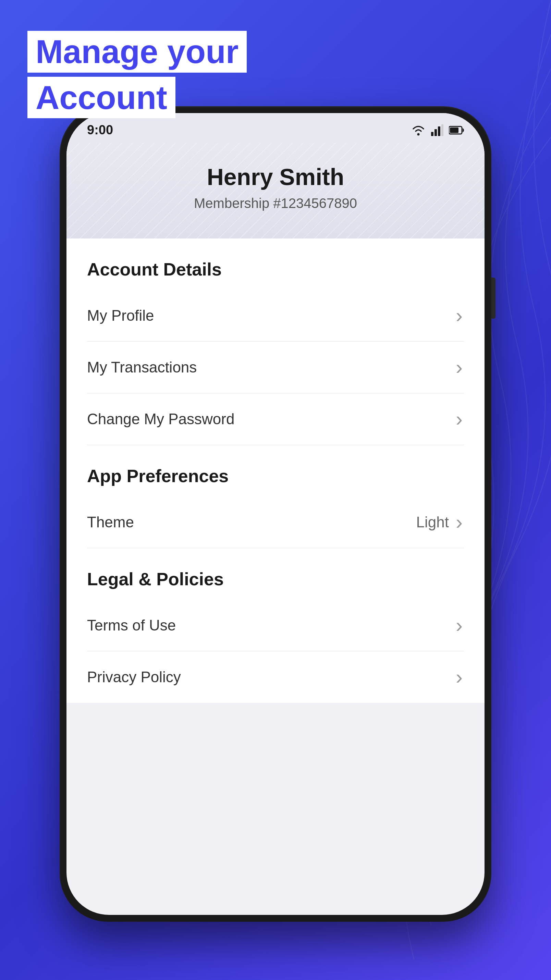 Image resolution: width=551 pixels, height=980 pixels. What do you see at coordinates (493, 298) in the screenshot?
I see `phone-side-button` at bounding box center [493, 298].